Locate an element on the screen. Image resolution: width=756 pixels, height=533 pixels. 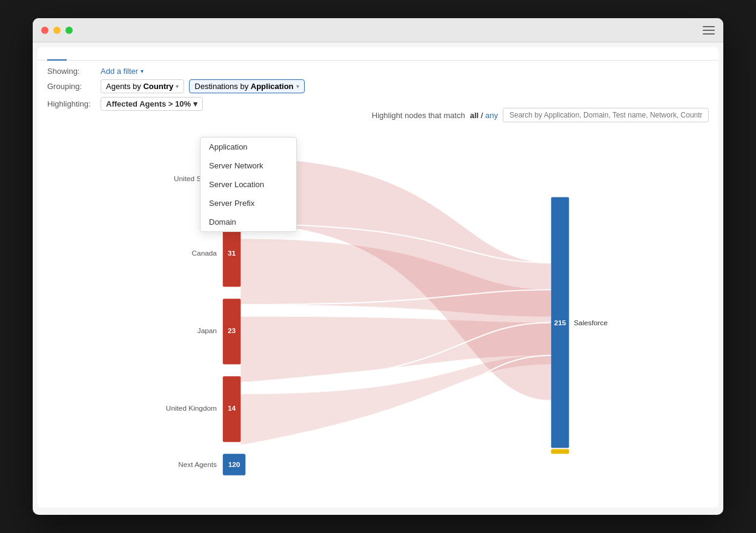
node-label-jp: Japan is located at coordinates (207, 331).